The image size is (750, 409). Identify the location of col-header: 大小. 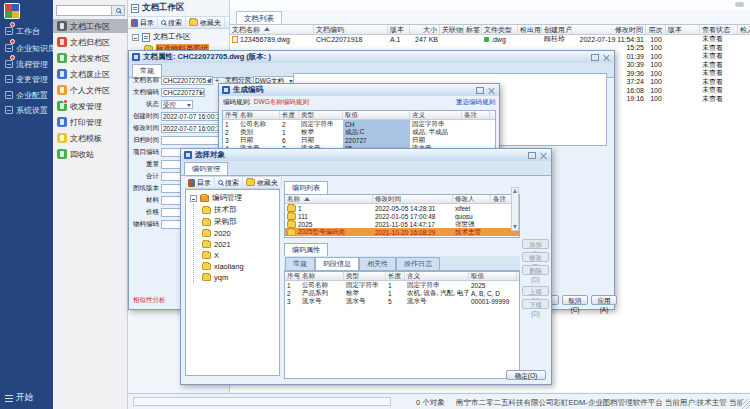
(425, 30).